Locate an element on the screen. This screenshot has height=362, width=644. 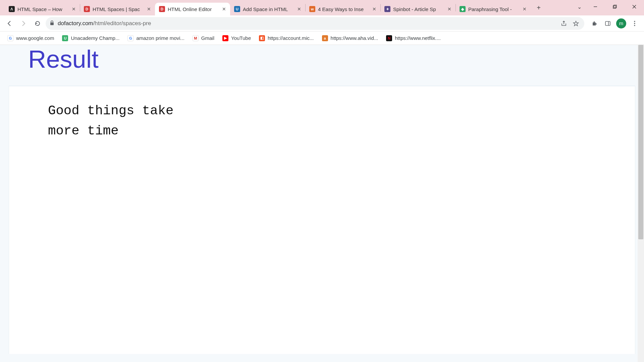
tab-6: ◆ Paraphrasing Tool - ✕ is located at coordinates (493, 9).